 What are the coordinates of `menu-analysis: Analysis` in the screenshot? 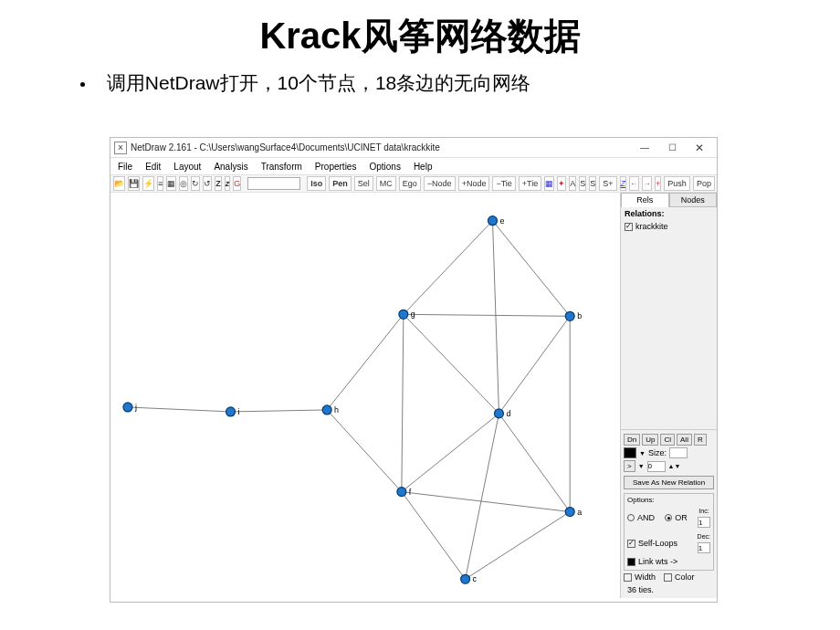 It's located at (230, 166).